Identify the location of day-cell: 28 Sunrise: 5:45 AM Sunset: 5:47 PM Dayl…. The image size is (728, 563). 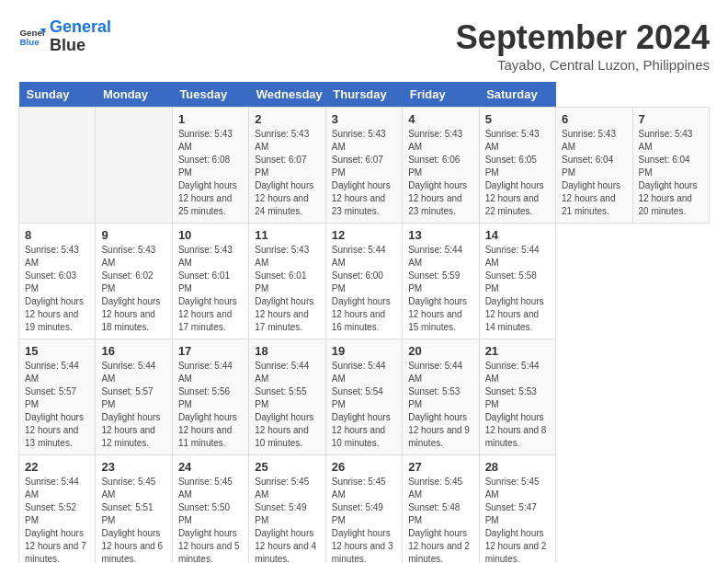
(517, 510).